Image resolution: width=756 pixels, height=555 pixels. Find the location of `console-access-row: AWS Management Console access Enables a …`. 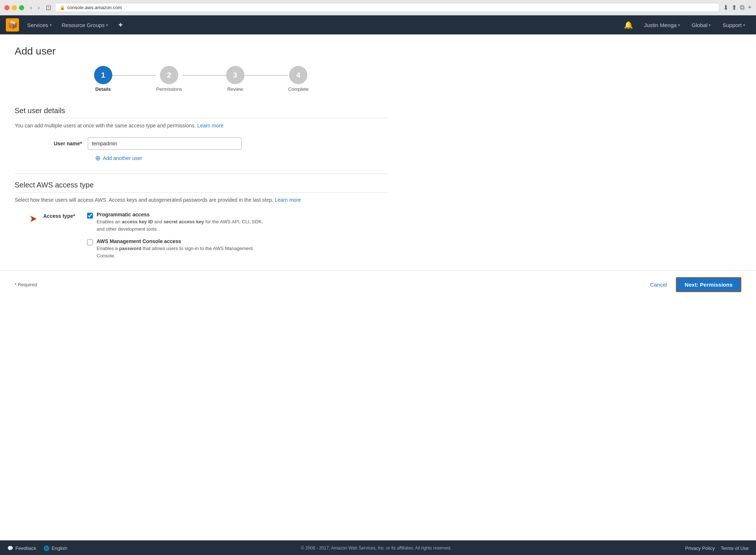

console-access-row: AWS Management Console access Enables a … is located at coordinates (175, 249).